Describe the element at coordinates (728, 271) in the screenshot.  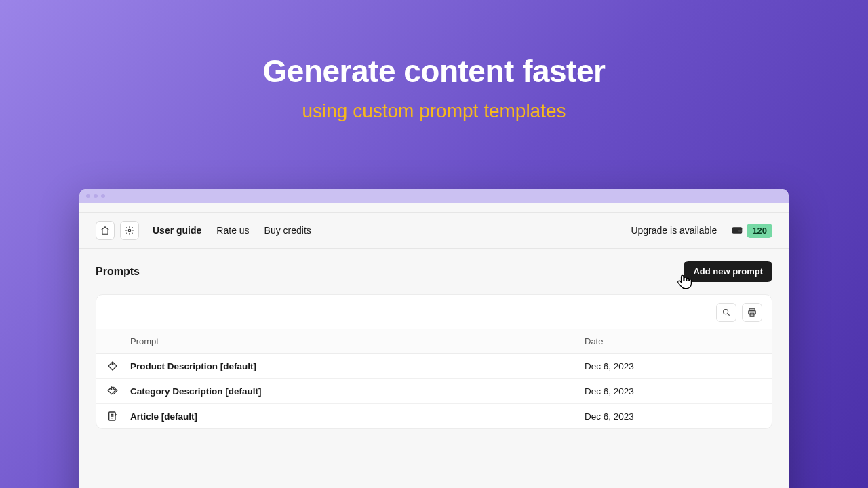
I see `add-button-label: Add new prompt` at that location.